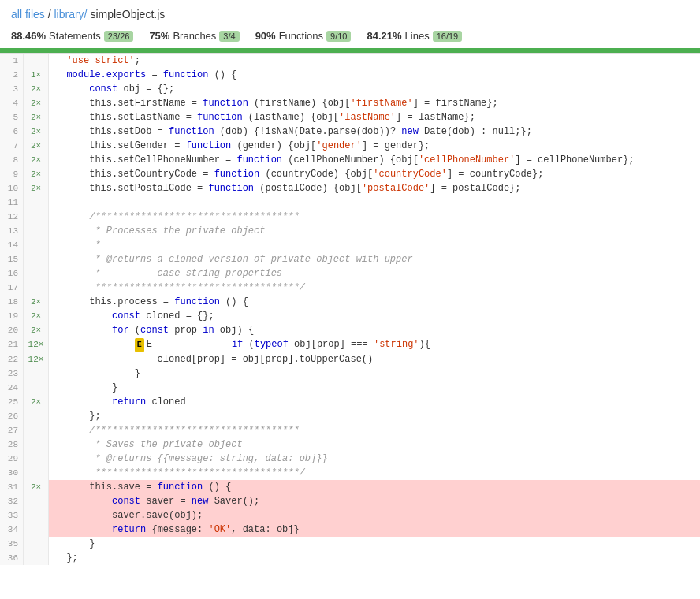 This screenshot has height=599, width=700. I want to click on line-code-content: *, so click(374, 245).